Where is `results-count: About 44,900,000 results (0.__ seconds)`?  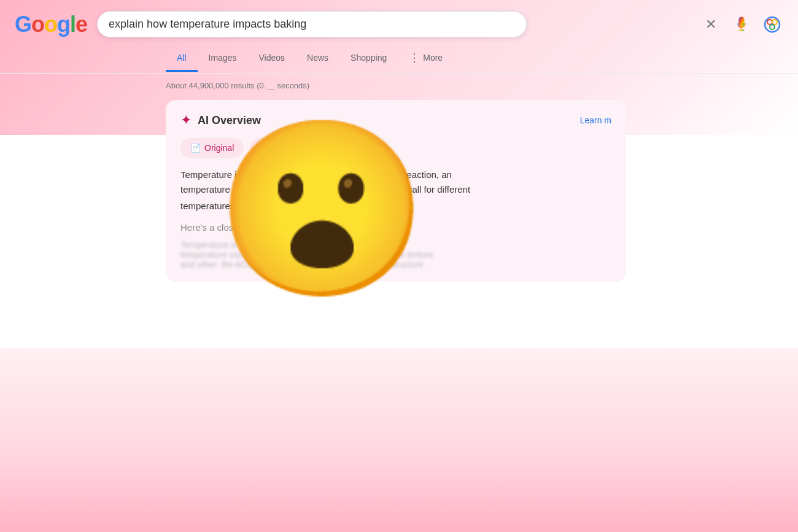 results-count: About 44,900,000 results (0.__ seconds) is located at coordinates (399, 85).